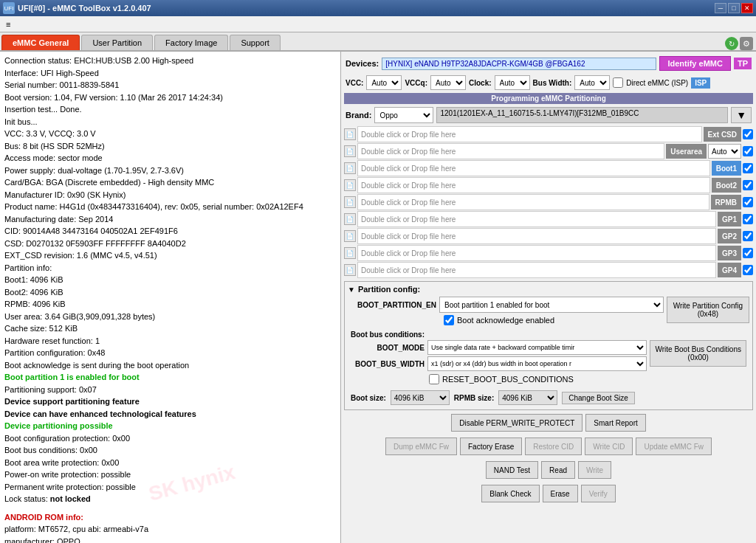 The image size is (756, 543). I want to click on maximize-button: □, so click(734, 8).